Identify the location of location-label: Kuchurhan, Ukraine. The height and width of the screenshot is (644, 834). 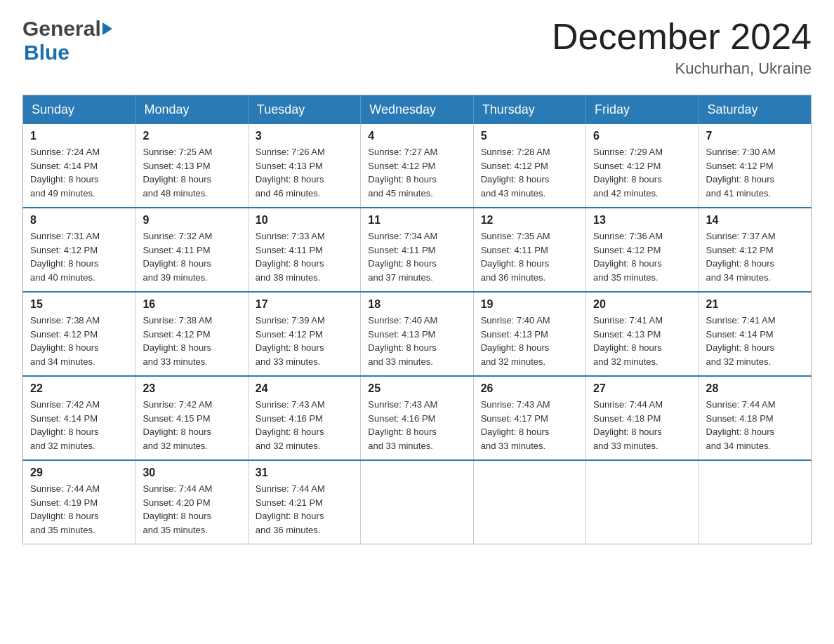
(682, 69).